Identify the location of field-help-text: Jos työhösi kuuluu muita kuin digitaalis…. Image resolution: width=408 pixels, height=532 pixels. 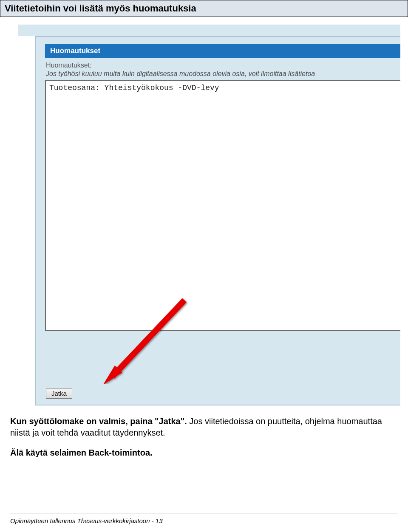
(223, 74).